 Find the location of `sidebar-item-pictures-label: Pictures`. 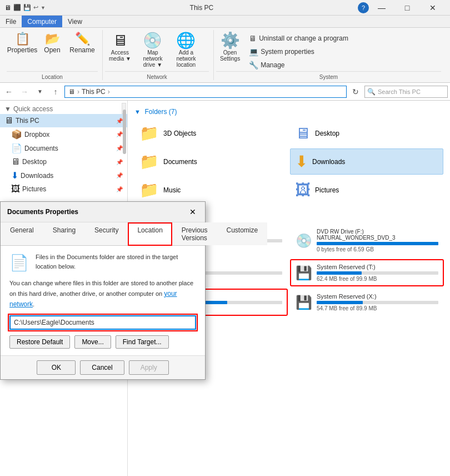

sidebar-item-pictures-label: Pictures is located at coordinates (34, 189).